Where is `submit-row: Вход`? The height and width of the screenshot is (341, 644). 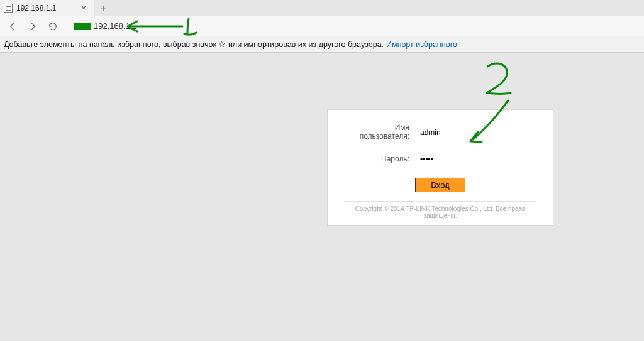
submit-row: Вход is located at coordinates (440, 185).